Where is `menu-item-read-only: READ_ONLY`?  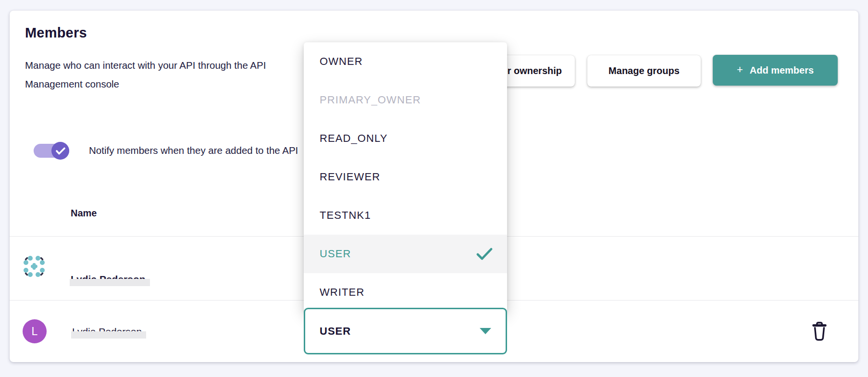 menu-item-read-only: READ_ONLY is located at coordinates (406, 138).